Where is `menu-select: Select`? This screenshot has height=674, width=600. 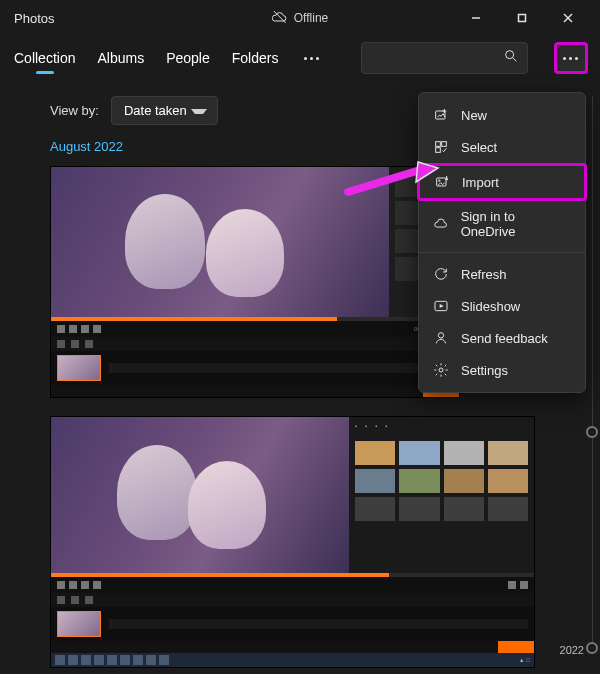
menu-select: Select is located at coordinates (502, 147).